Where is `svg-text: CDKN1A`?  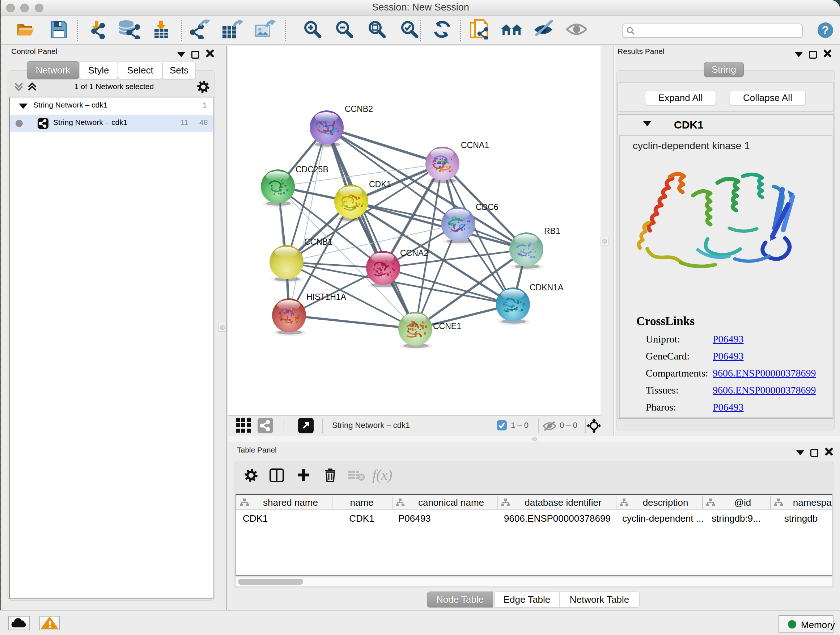
svg-text: CDKN1A is located at coordinates (547, 287).